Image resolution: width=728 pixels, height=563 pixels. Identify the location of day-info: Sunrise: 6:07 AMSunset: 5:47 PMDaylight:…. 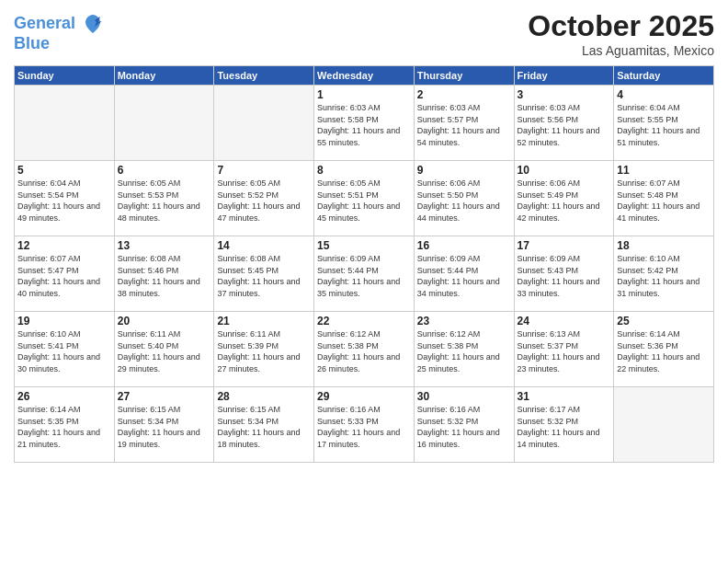
(64, 276).